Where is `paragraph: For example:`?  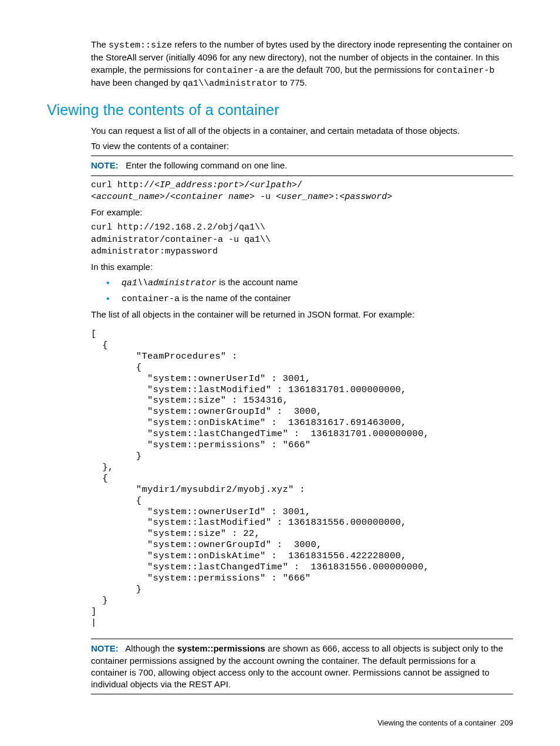 paragraph: For example: is located at coordinates (302, 212).